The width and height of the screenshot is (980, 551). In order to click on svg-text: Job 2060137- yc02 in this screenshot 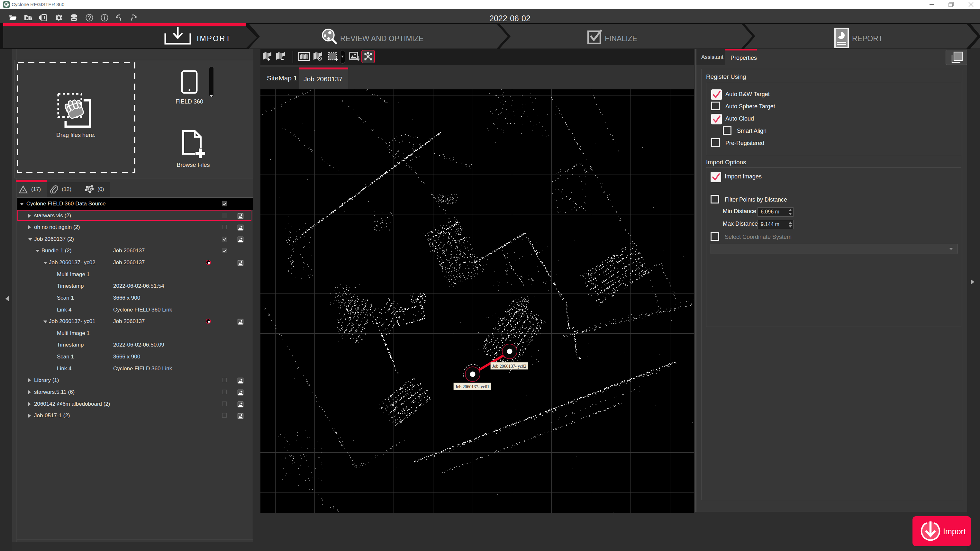, I will do `click(509, 366)`.